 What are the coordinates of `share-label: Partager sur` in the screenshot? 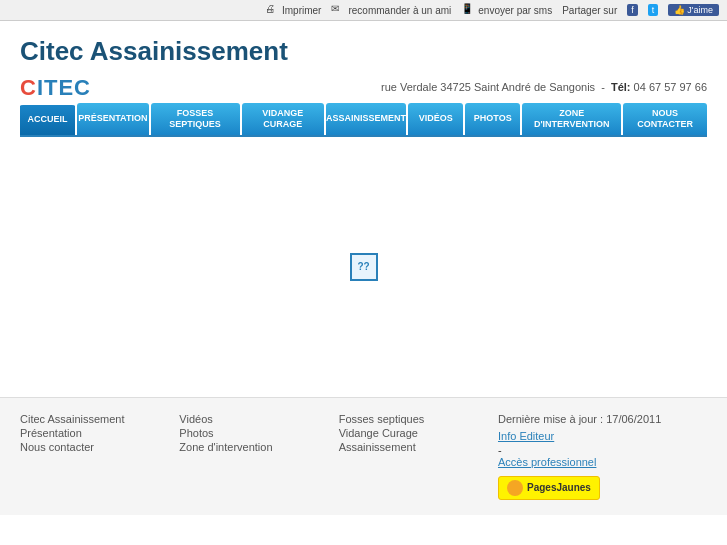 It's located at (590, 10).